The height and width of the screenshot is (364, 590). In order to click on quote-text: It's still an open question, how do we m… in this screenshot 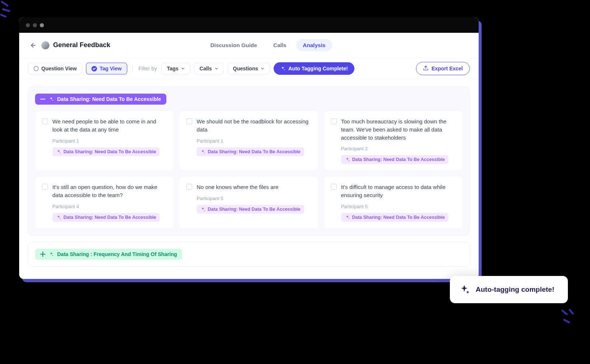, I will do `click(110, 191)`.